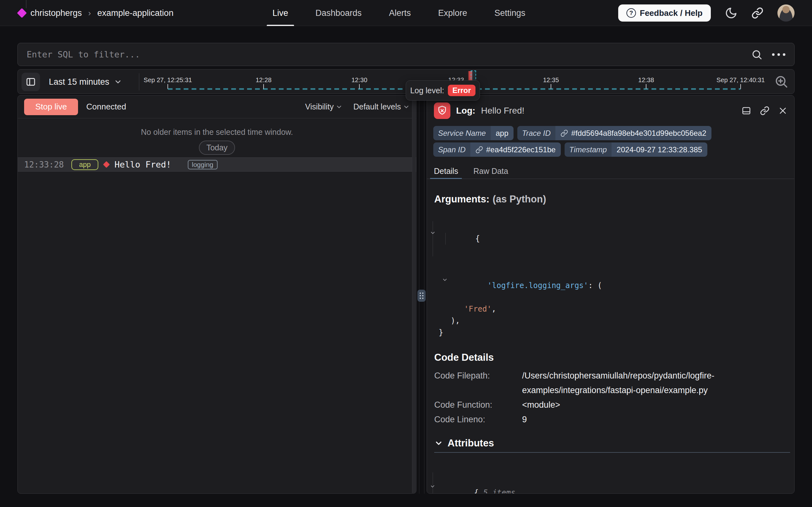  Describe the element at coordinates (168, 80) in the screenshot. I see `tick-label: Sep 27, 12:25:31` at that location.